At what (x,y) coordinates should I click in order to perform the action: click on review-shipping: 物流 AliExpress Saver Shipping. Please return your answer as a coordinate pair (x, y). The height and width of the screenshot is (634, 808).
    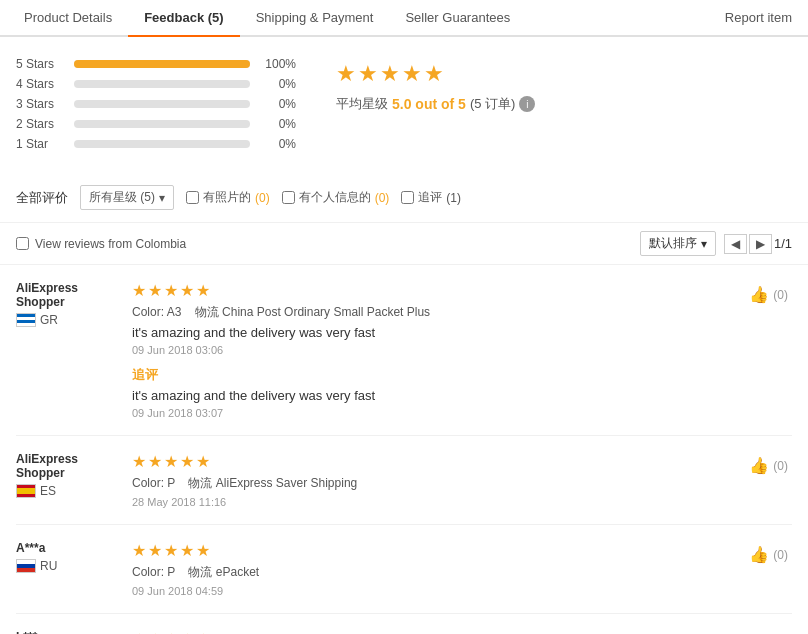
    Looking at the image, I should click on (272, 483).